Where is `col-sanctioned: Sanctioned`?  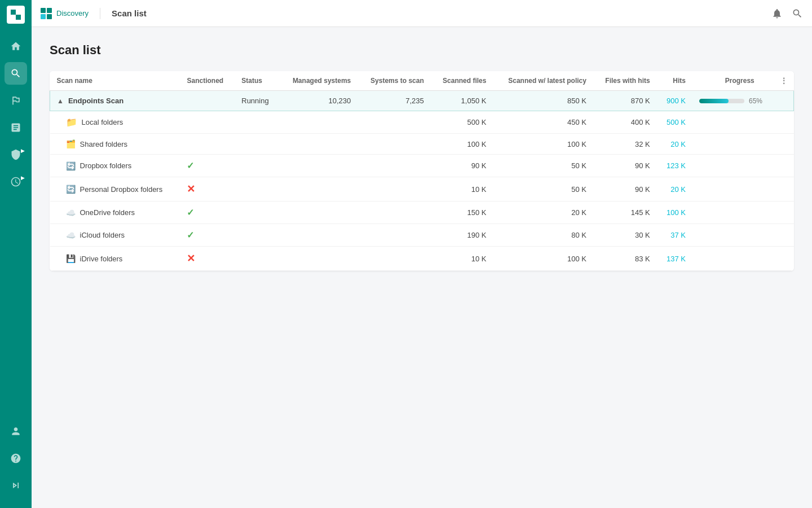 col-sanctioned: Sanctioned is located at coordinates (208, 81).